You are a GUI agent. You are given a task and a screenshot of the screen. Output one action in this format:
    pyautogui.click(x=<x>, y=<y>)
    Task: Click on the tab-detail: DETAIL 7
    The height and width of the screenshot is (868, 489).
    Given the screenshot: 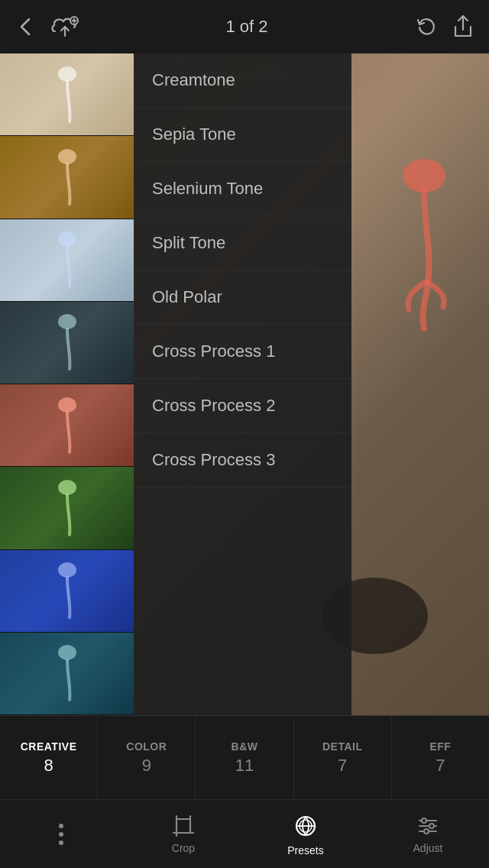 What is the action you would take?
    pyautogui.click(x=343, y=758)
    